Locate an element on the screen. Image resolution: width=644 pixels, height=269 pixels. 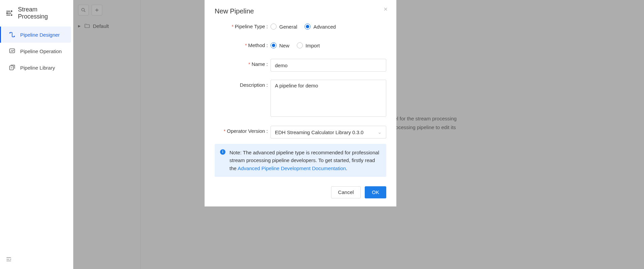
operator-version-select: EDH Streaming Calculator Library 0.3.0 ⌄ is located at coordinates (328, 132).